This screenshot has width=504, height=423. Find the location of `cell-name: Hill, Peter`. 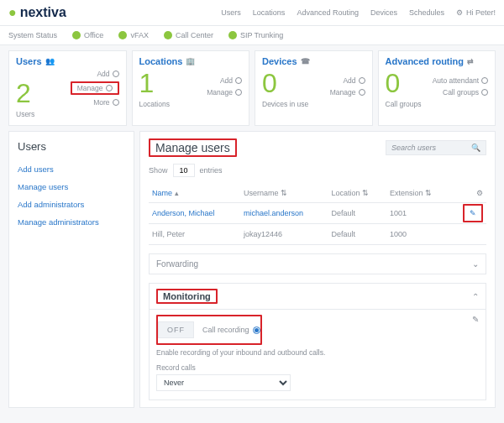

cell-name: Hill, Peter is located at coordinates (195, 235).